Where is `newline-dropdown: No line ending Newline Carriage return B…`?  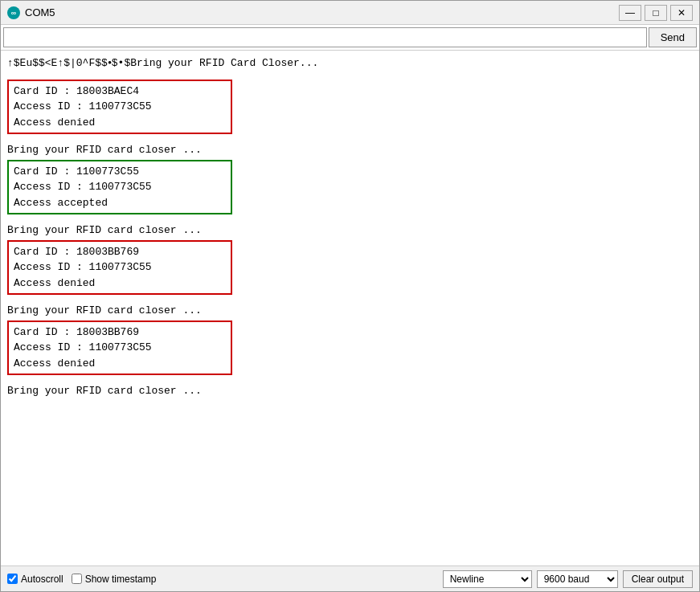
newline-dropdown: No line ending Newline Carriage return B… is located at coordinates (487, 579).